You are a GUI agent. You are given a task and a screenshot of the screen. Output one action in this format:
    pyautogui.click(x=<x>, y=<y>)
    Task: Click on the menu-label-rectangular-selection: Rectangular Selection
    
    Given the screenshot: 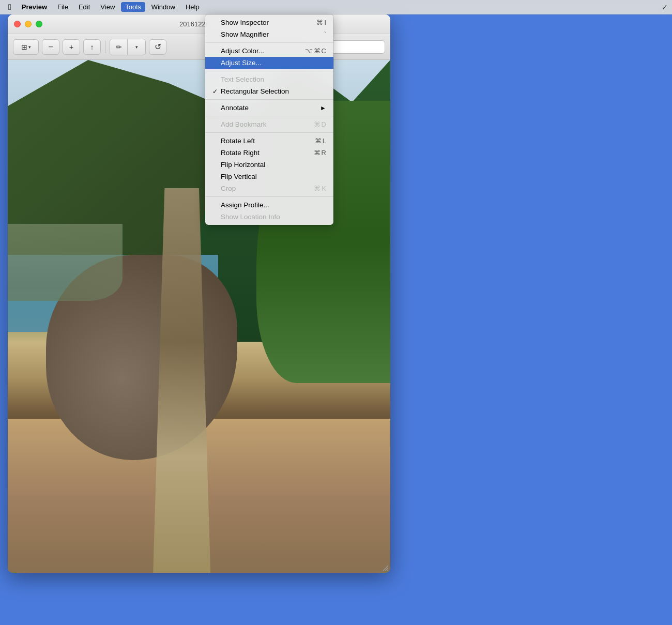 What is the action you would take?
    pyautogui.click(x=255, y=91)
    